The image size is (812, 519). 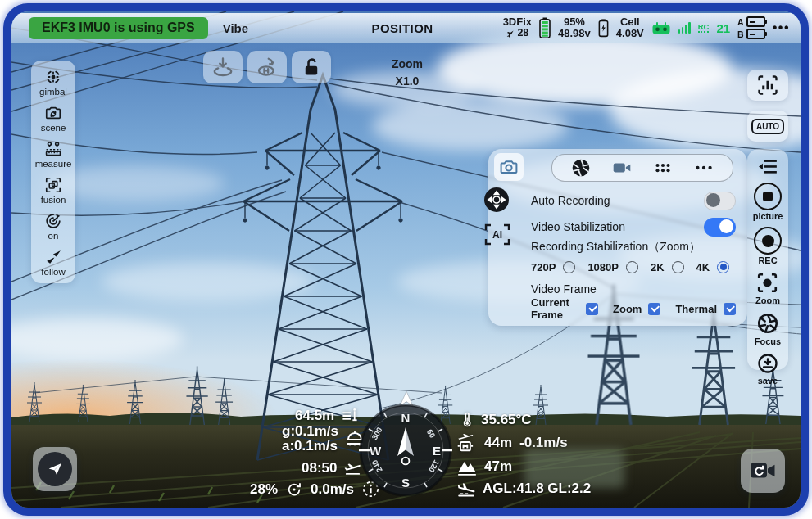 I want to click on collapse-menu-button, so click(x=769, y=167).